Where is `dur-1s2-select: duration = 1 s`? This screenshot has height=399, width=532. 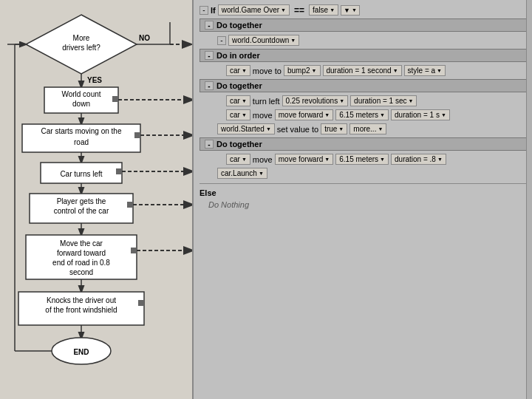
dur-1s2-select: duration = 1 s is located at coordinates (420, 115).